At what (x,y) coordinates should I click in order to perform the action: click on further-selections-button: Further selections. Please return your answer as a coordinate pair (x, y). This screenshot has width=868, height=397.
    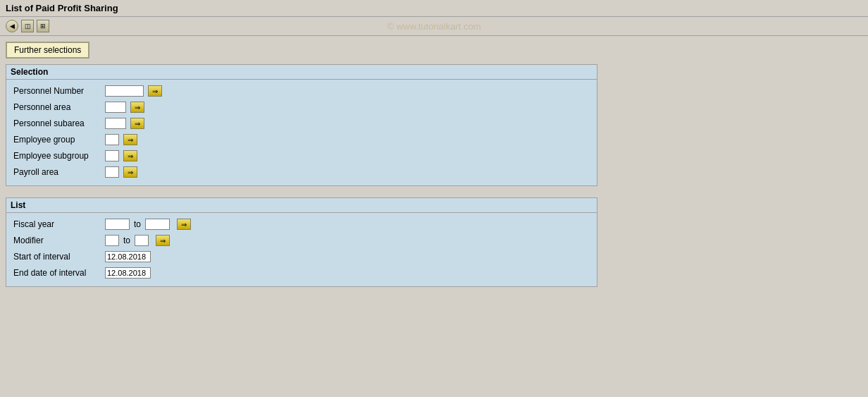
    Looking at the image, I should click on (48, 50).